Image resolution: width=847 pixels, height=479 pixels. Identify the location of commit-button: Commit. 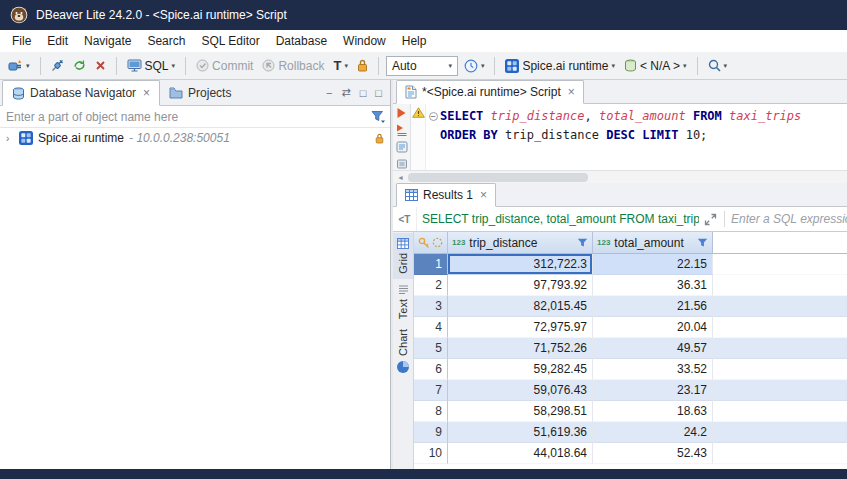
(224, 66).